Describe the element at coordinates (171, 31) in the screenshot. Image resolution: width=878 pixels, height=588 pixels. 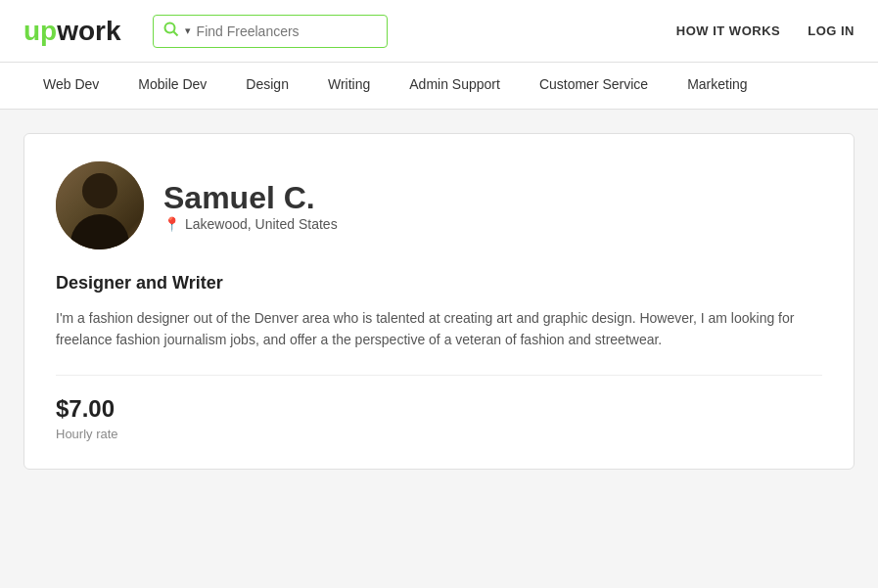
I see `search-icon` at that location.